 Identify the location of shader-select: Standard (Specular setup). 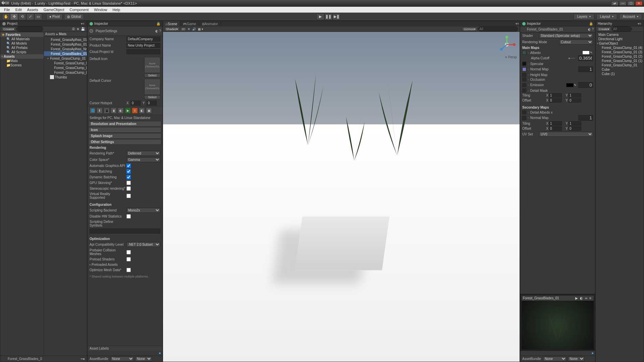
(566, 36).